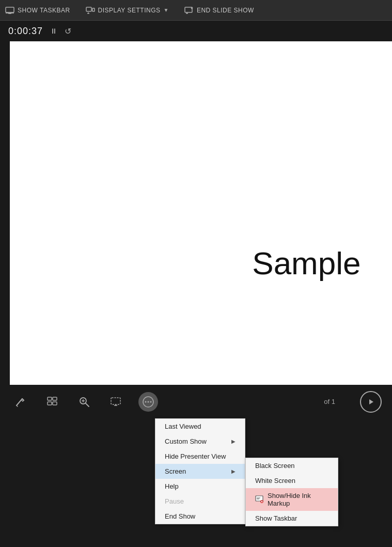  Describe the element at coordinates (196, 402) in the screenshot. I see `bottom-toolbar: of 1` at that location.